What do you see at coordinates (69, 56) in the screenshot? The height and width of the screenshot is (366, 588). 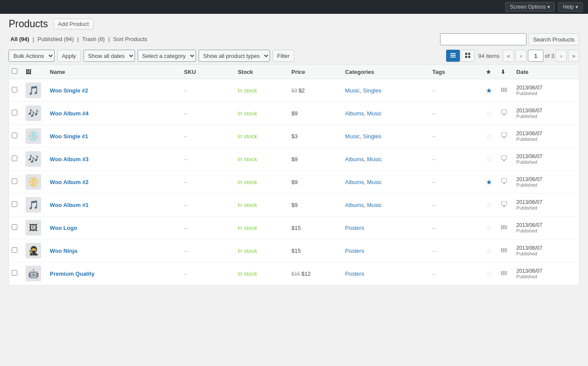 I see `apply-button: Apply` at bounding box center [69, 56].